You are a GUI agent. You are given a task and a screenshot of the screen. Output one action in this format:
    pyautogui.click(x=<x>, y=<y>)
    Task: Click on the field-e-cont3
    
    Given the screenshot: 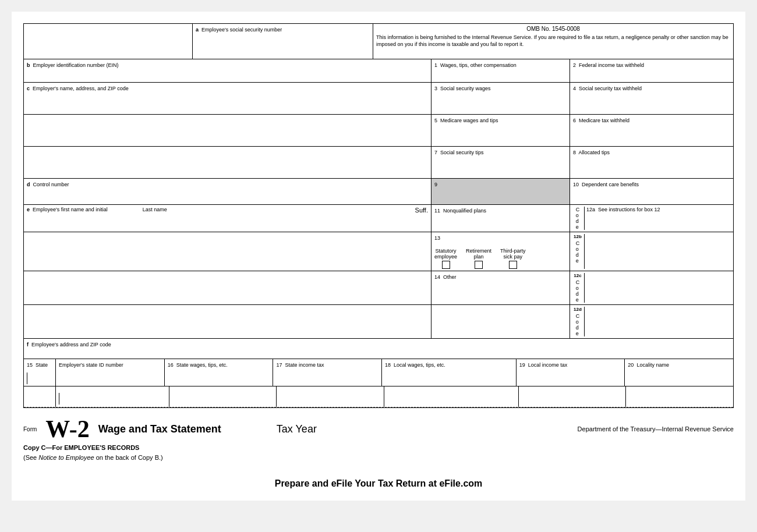 What is the action you would take?
    pyautogui.click(x=228, y=321)
    